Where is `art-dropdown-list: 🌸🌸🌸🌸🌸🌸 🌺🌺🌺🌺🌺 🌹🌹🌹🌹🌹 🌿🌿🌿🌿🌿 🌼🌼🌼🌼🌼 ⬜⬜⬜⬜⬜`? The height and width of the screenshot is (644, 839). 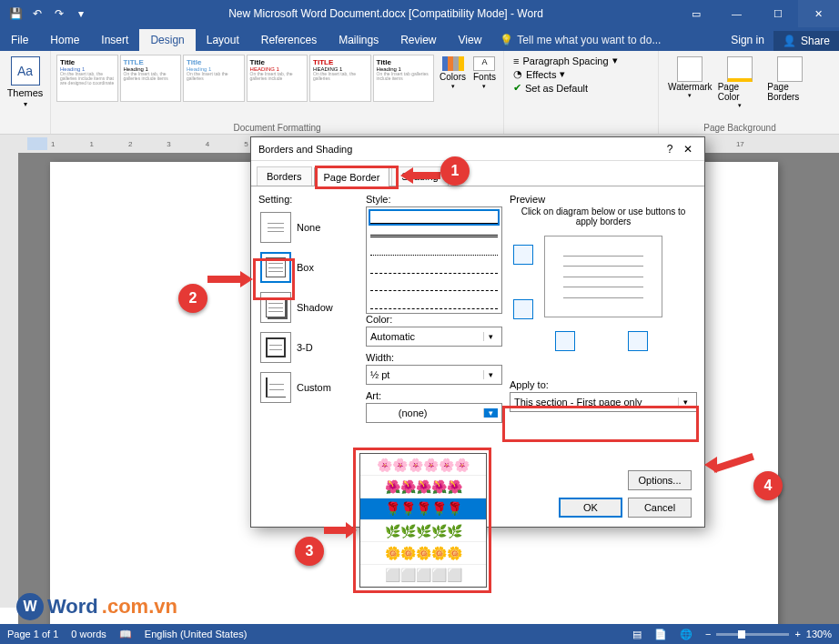 art-dropdown-list: 🌸🌸🌸🌸🌸🌸 🌺🌺🌺🌺🌺 🌹🌹🌹🌹🌹 🌿🌿🌿🌿🌿 🌼🌼🌼🌼🌼 ⬜⬜⬜⬜⬜ is located at coordinates (423, 520).